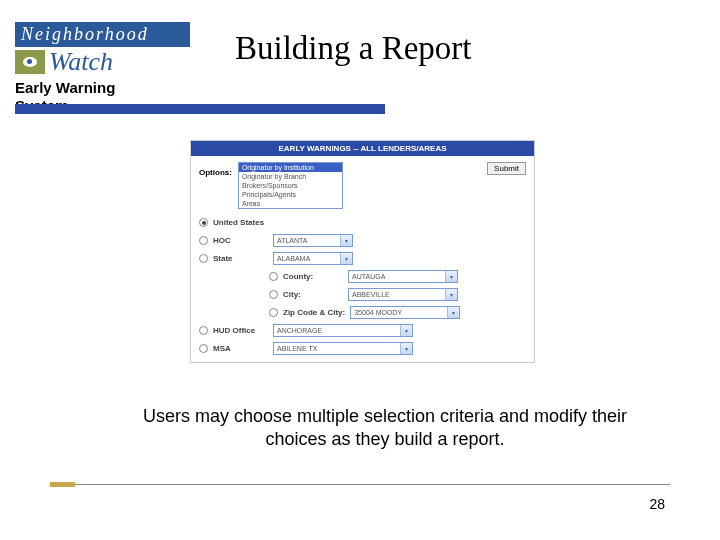  I want to click on listbox-item: Originator by Institution, so click(290, 168).